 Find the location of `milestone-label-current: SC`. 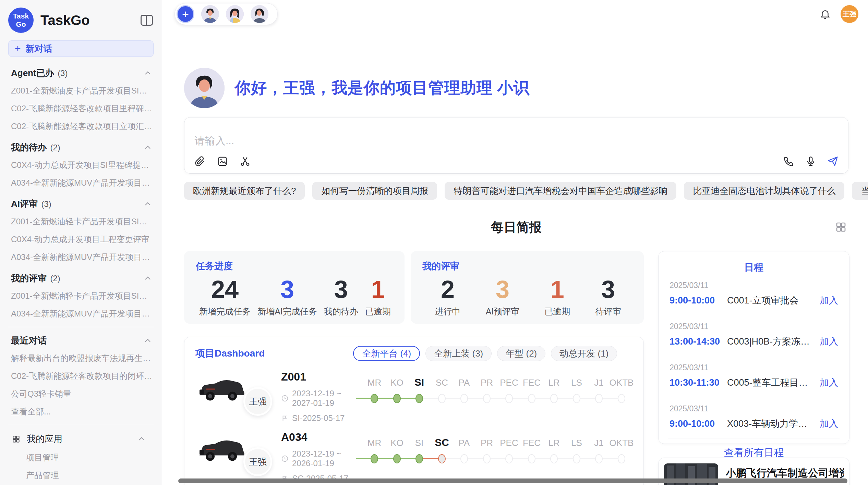

milestone-label-current: SC is located at coordinates (442, 443).